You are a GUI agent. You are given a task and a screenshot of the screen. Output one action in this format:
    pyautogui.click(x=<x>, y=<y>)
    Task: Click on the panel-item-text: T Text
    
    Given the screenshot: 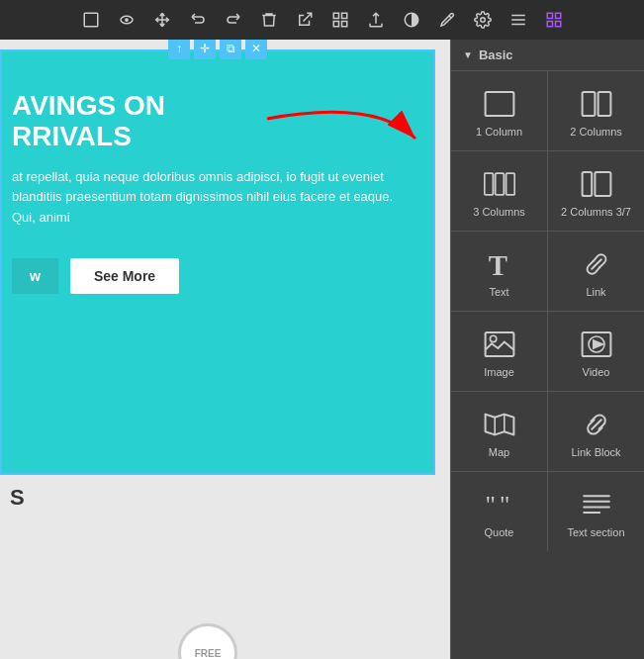 What is the action you would take?
    pyautogui.click(x=499, y=271)
    